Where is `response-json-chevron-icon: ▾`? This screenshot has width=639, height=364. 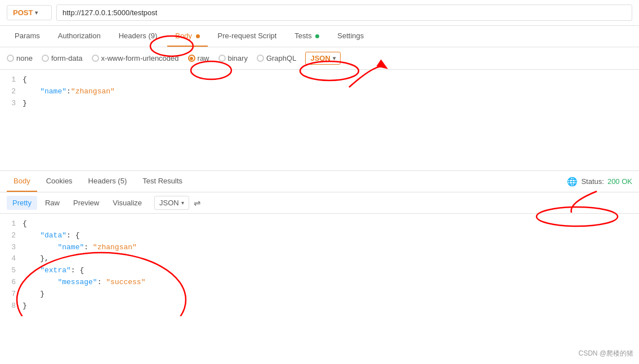
response-json-chevron-icon: ▾ is located at coordinates (182, 203).